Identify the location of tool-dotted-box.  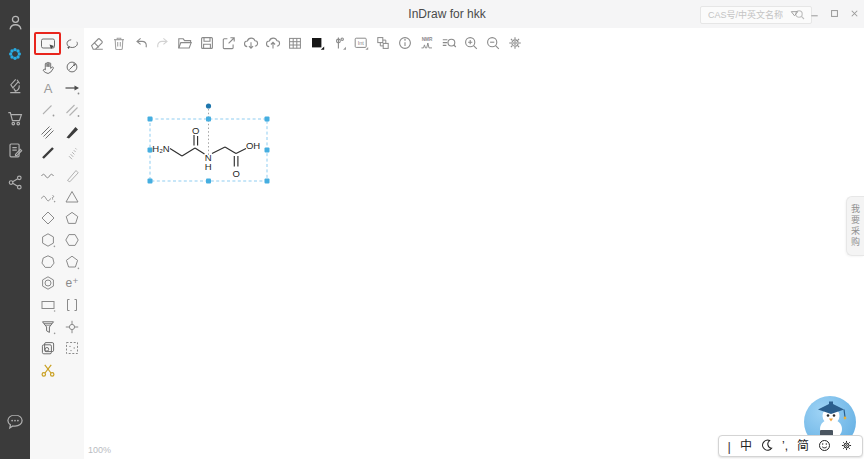
(72, 349).